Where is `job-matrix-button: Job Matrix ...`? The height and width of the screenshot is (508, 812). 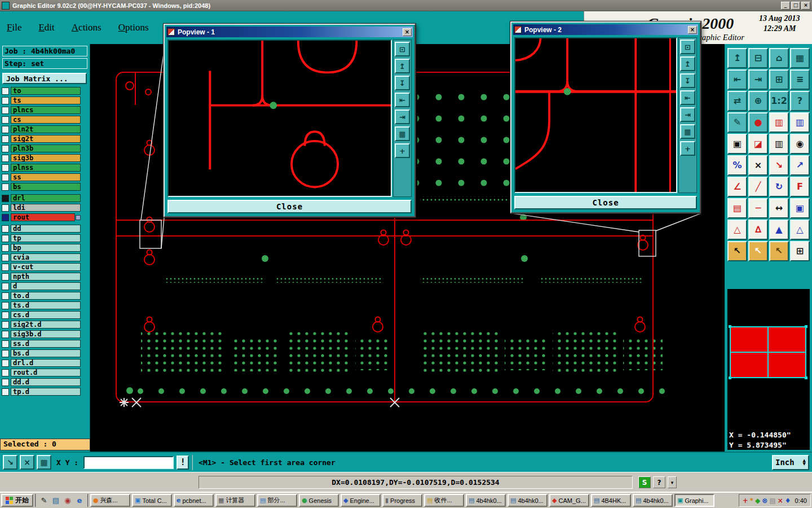
job-matrix-button: Job Matrix ... is located at coordinates (45, 78).